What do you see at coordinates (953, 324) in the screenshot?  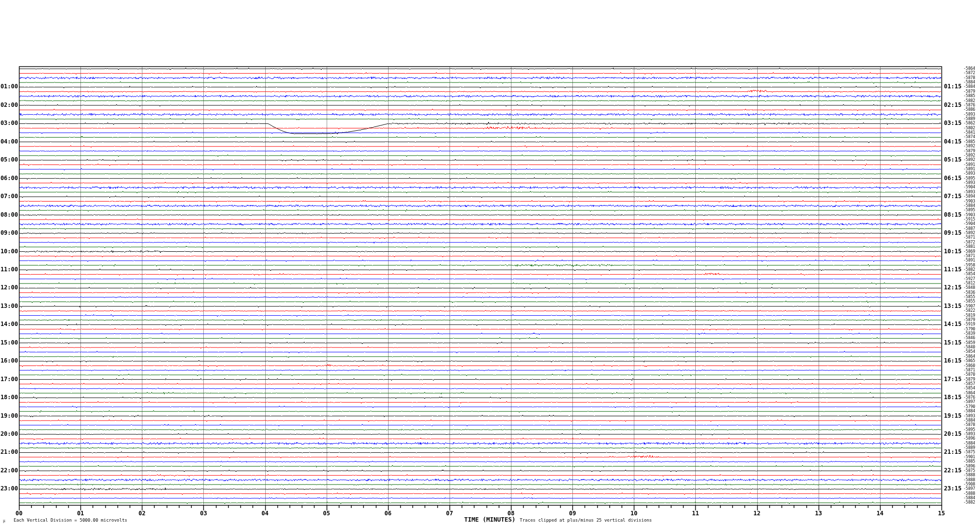 I see `hour-label-right: 14:15` at bounding box center [953, 324].